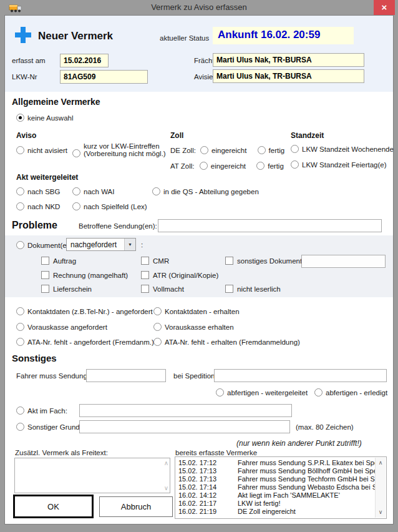 The height and width of the screenshot is (532, 398). What do you see at coordinates (47, 177) in the screenshot?
I see `subheading-akt-weitergeleitet: Akt weitergeleitet` at bounding box center [47, 177].